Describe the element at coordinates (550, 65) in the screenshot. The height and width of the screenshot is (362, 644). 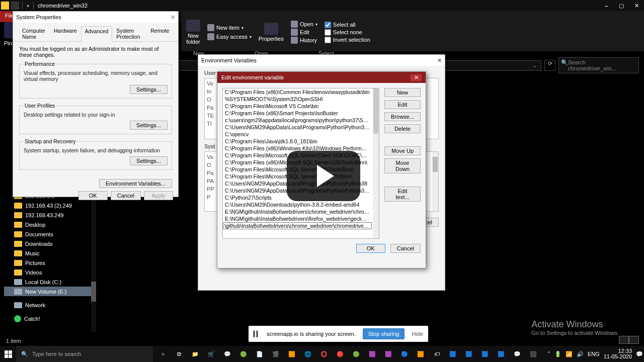
I see `refresh-button: ⟳` at that location.